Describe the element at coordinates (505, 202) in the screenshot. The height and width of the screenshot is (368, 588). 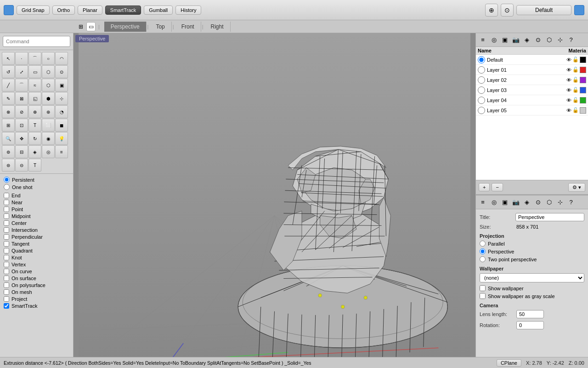
I see `prop-display-icon: ▣` at that location.